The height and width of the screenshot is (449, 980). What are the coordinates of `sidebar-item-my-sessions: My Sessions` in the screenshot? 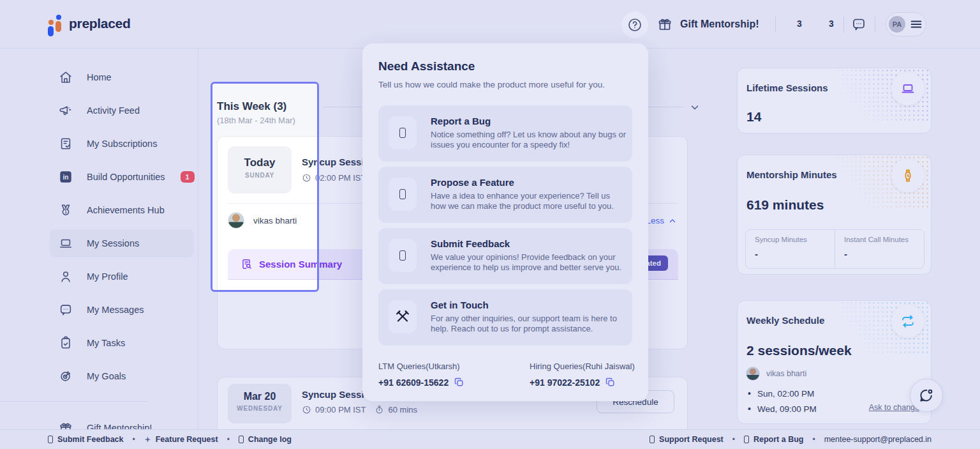 It's located at (122, 243).